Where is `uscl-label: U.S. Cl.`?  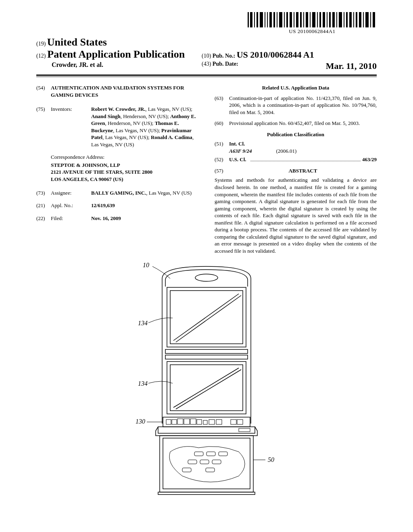 uscl-label: U.S. Cl. is located at coordinates (238, 160).